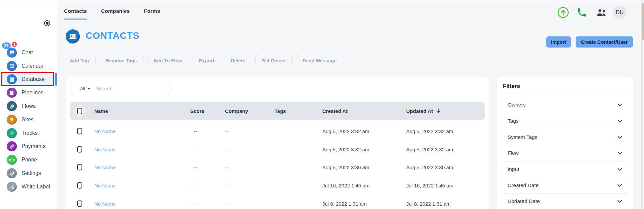 This screenshot has height=209, width=644. I want to click on contact-updated-at: Jul 16, 2022 1:45 am, so click(430, 185).